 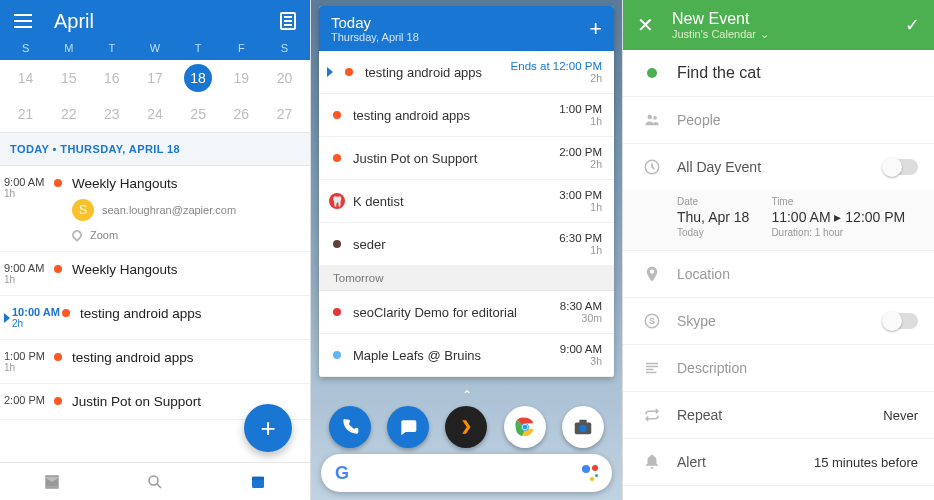 What do you see at coordinates (901, 321) in the screenshot?
I see `skype-toggle` at bounding box center [901, 321].